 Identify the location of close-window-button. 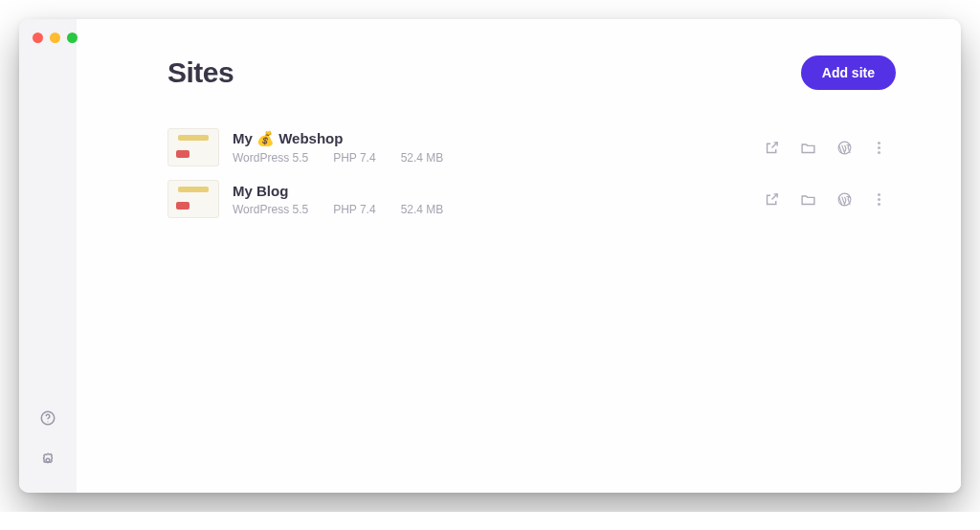
(38, 38).